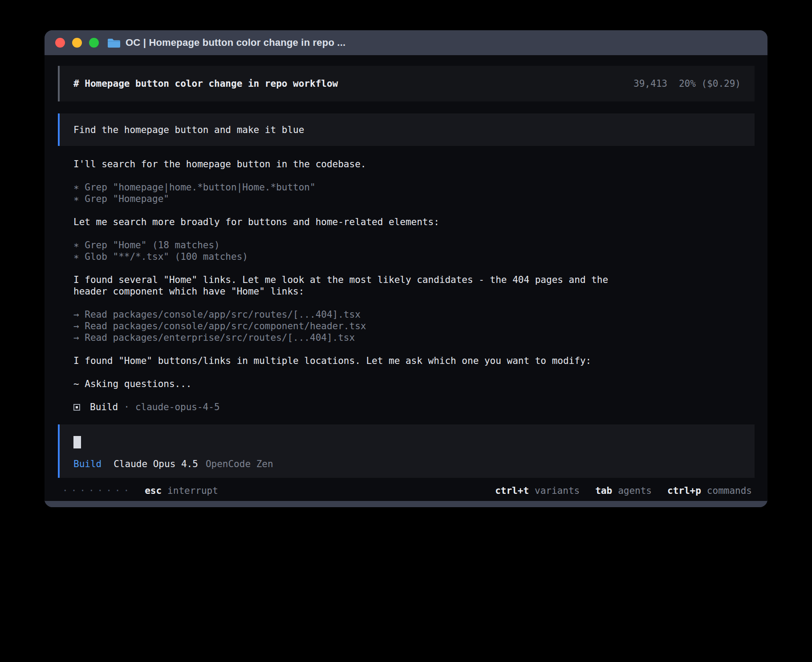 The image size is (812, 662). What do you see at coordinates (537, 491) in the screenshot?
I see `shortcut-variants: ctrl+t variants` at bounding box center [537, 491].